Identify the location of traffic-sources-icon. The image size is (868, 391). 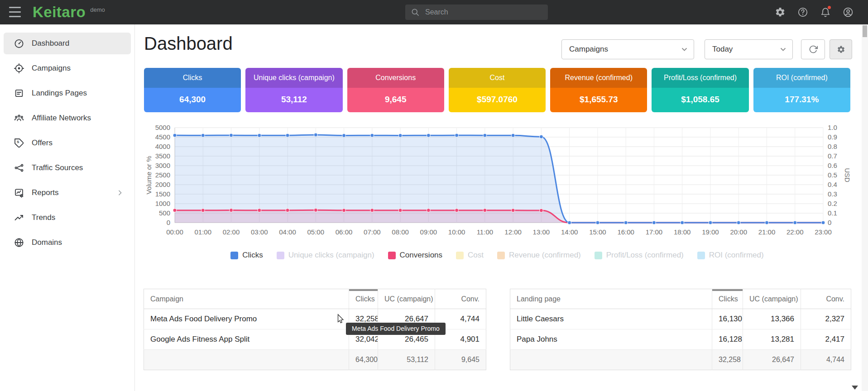
(19, 168).